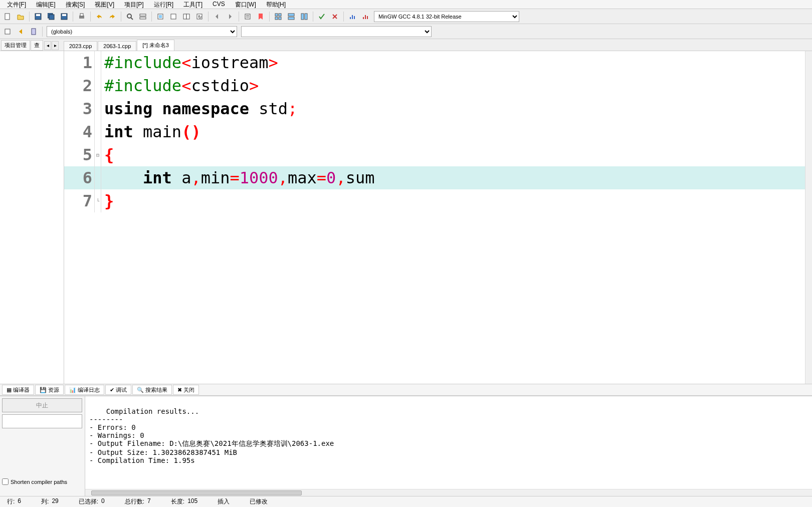 The height and width of the screenshot is (507, 812). Describe the element at coordinates (173, 17) in the screenshot. I see `run-icon` at that location.